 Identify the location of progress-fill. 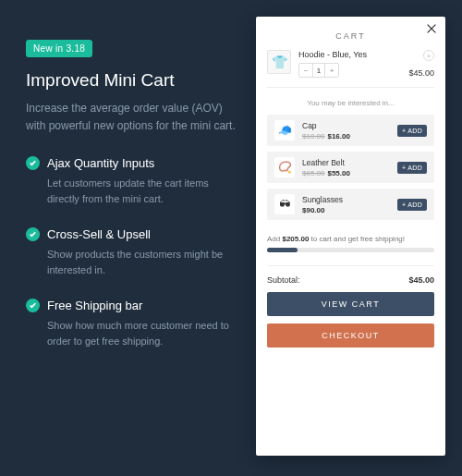
(283, 250).